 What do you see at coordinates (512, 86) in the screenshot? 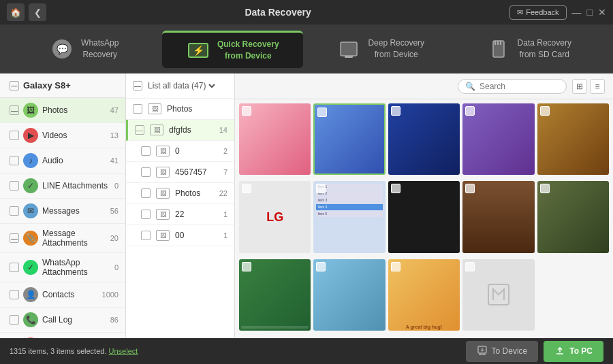
I see `search-box: 🔍` at bounding box center [512, 86].